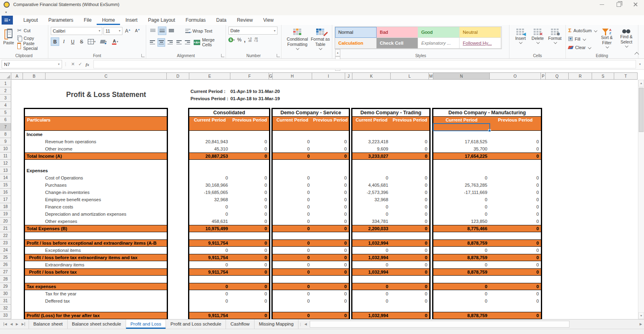 Image resolution: width=644 pixels, height=334 pixels. Describe the element at coordinates (178, 76) in the screenshot. I see `column-header-D: D` at that location.